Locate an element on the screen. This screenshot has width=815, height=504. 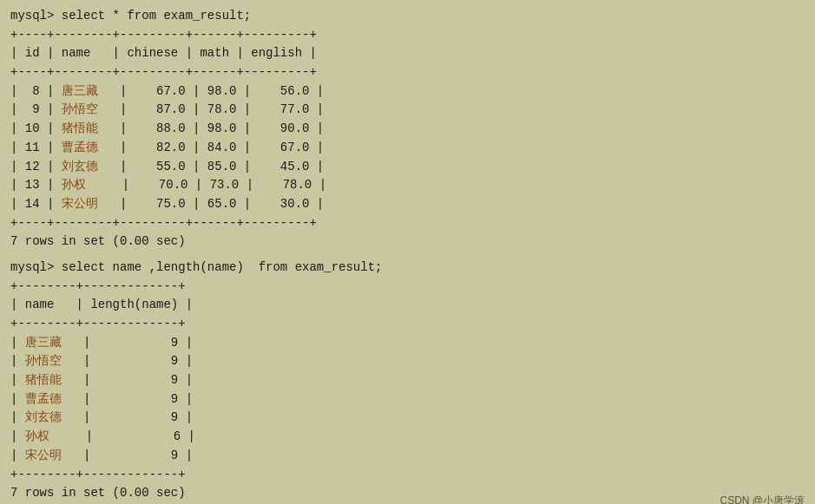
query1-line: mysql> select * from exam_result; is located at coordinates (408, 16).